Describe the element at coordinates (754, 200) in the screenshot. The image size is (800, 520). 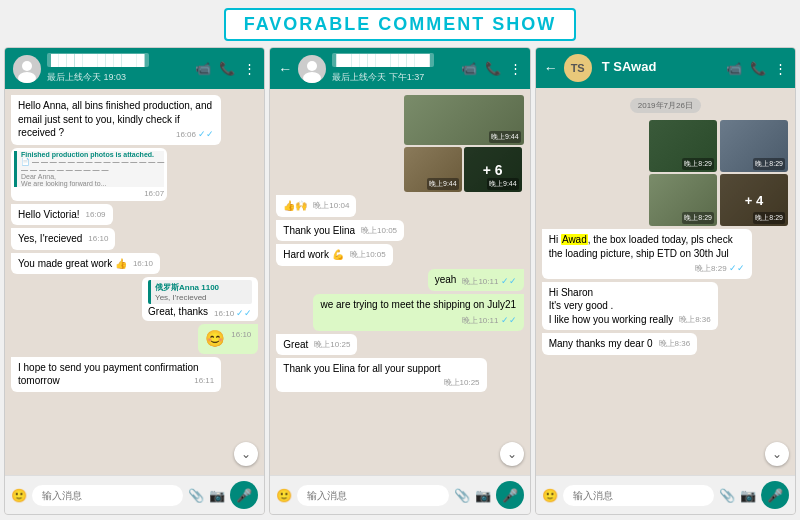
I see `container-img-4: + 4 晚上8:29` at that location.